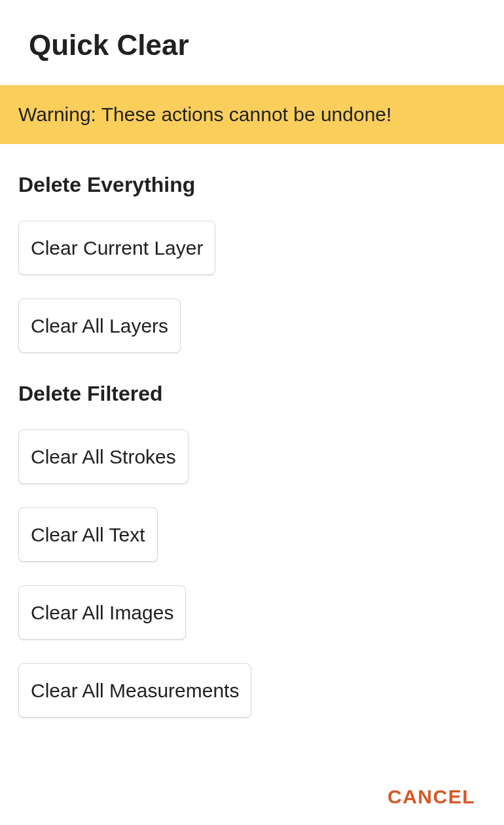 The width and height of the screenshot is (504, 825). Describe the element at coordinates (102, 613) in the screenshot. I see `clear-all-images-button: Clear All Images` at that location.